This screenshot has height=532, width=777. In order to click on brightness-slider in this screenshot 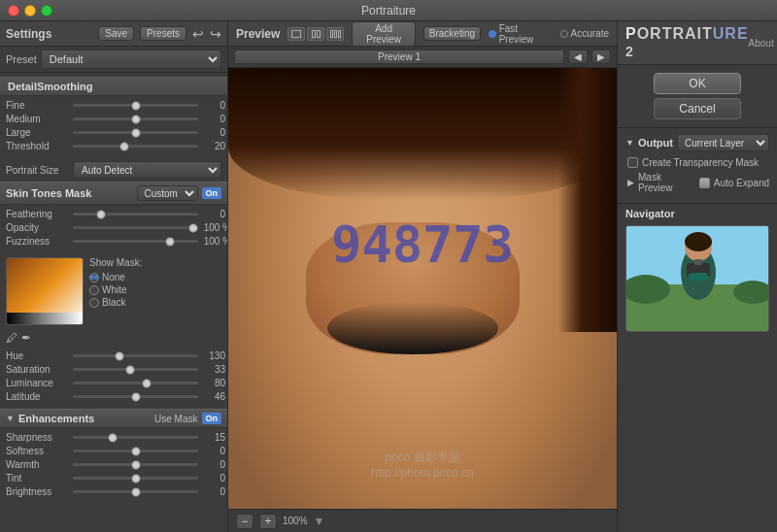, I will do `click(136, 491)`.